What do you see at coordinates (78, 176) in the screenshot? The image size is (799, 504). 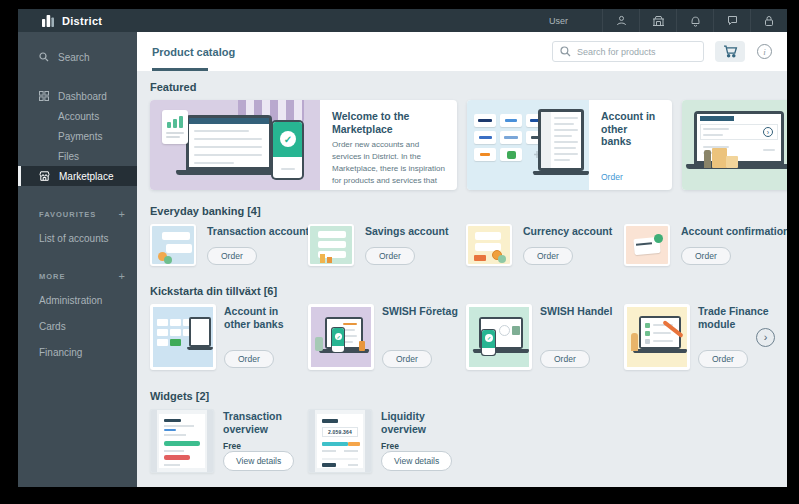 I see `sidebar-item-marketplace: Marketplace` at bounding box center [78, 176].